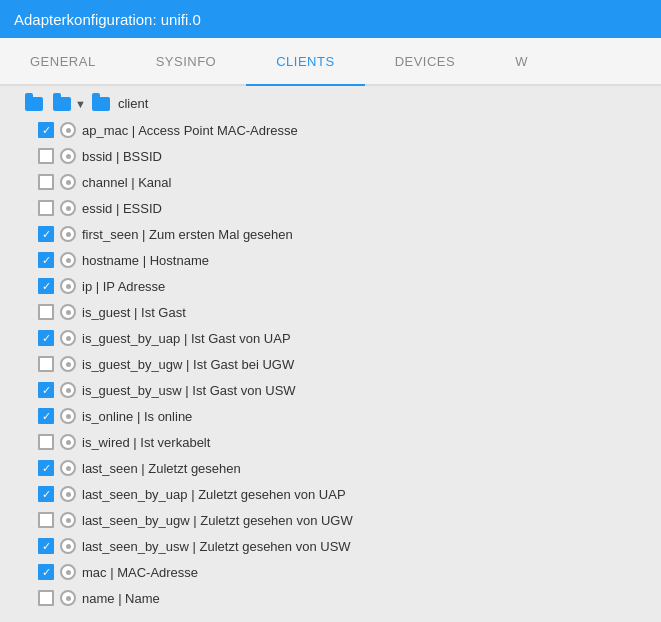 This screenshot has height=622, width=661. Describe the element at coordinates (146, 442) in the screenshot. I see `item-label-is_wired: is_wired | Ist verkabelt` at that location.